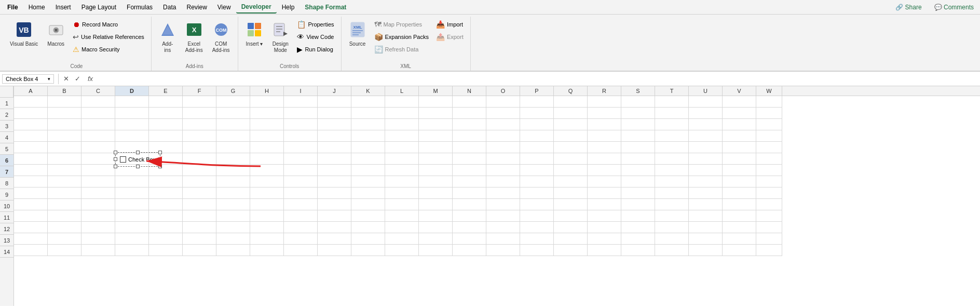  Describe the element at coordinates (160, 159) in the screenshot. I see `resize-handle-mr` at that location.